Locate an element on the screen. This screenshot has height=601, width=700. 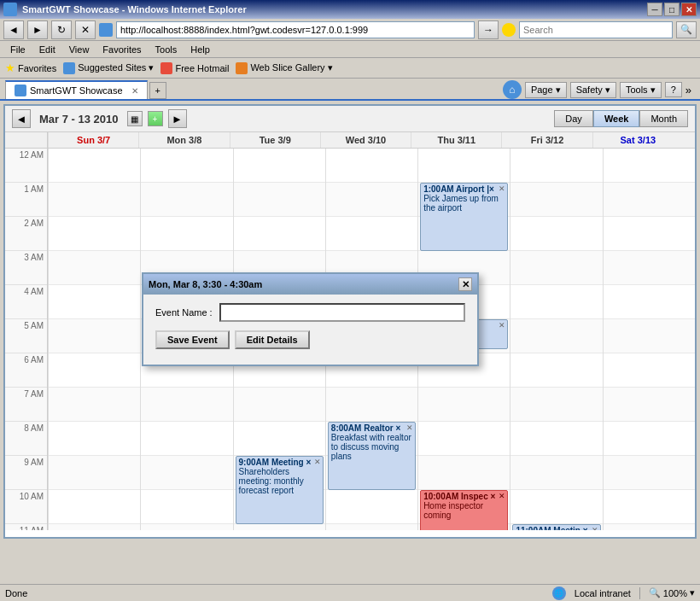
event-fri-meeting-close: ✕ is located at coordinates (595, 528).